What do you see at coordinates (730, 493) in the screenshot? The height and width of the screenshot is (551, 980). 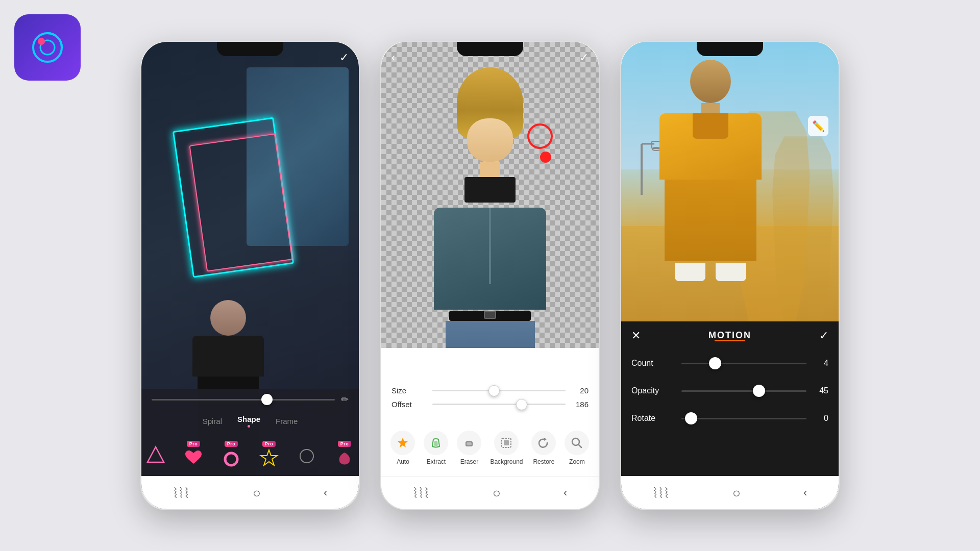 I see `bottom-nav-3: ⦚⦚⦚ ○ ‹` at bounding box center [730, 493].